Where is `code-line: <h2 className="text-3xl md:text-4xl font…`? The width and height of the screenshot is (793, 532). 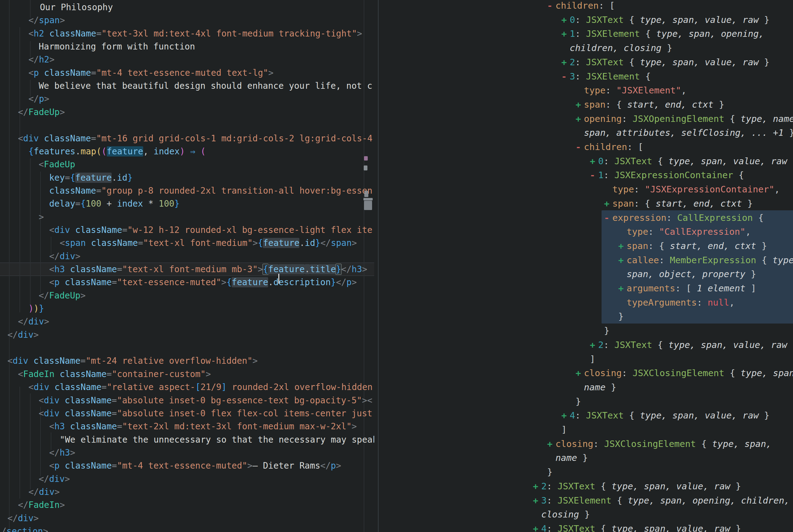 code-line: <h2 className="text-3xl md:text-4xl font… is located at coordinates (195, 34).